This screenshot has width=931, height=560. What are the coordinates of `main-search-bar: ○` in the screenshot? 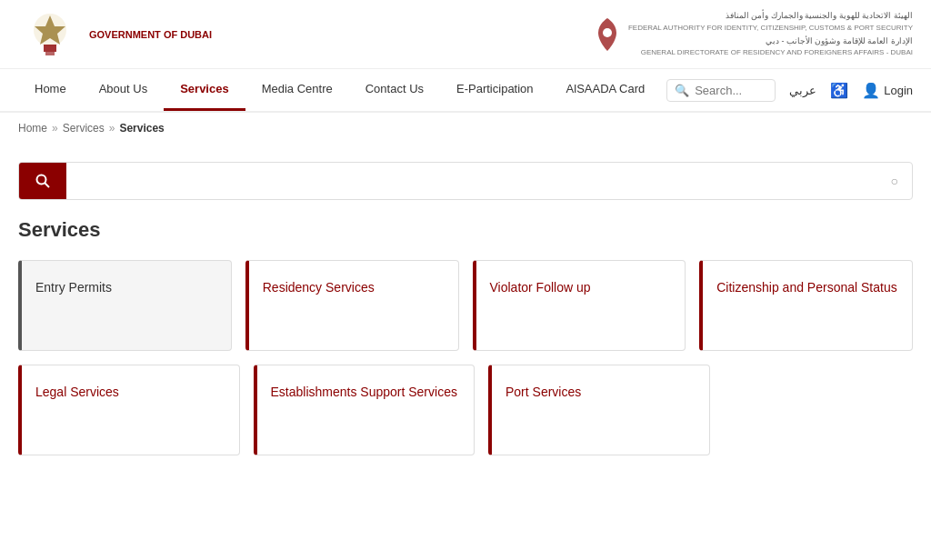 It's located at (466, 181).